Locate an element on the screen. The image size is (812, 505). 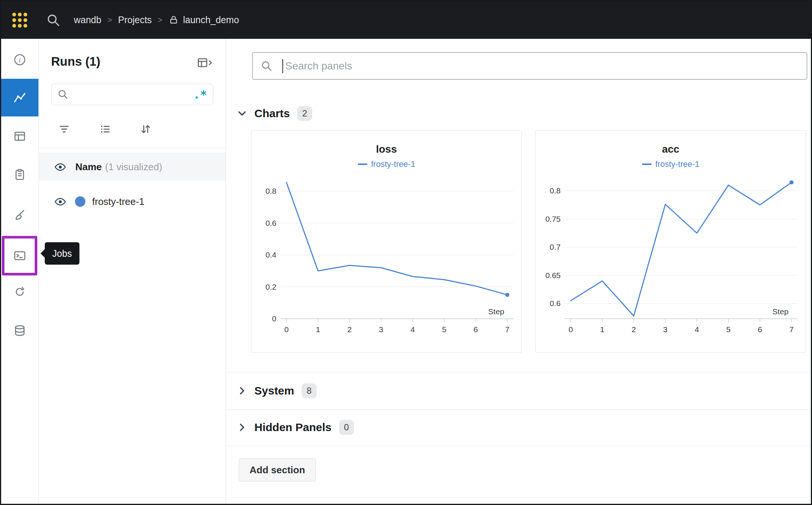
jobs-tooltip-label: Jobs is located at coordinates (62, 254).